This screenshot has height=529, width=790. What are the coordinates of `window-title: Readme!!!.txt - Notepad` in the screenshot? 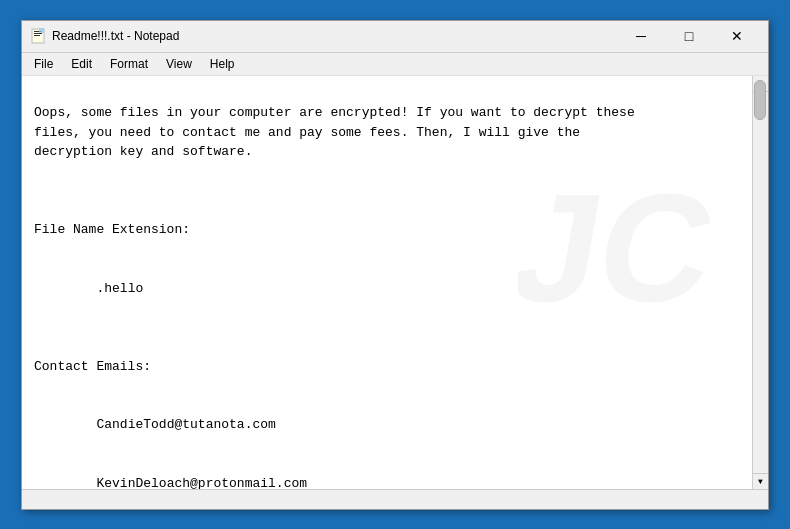 It's located at (116, 36).